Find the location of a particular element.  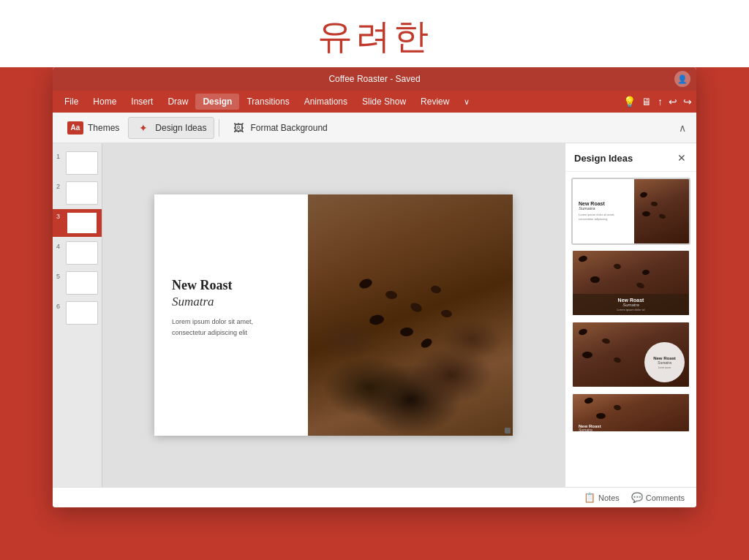

idea-card-1: New Roast Sumatra Lorem ipsum dolor sit … is located at coordinates (631, 211).